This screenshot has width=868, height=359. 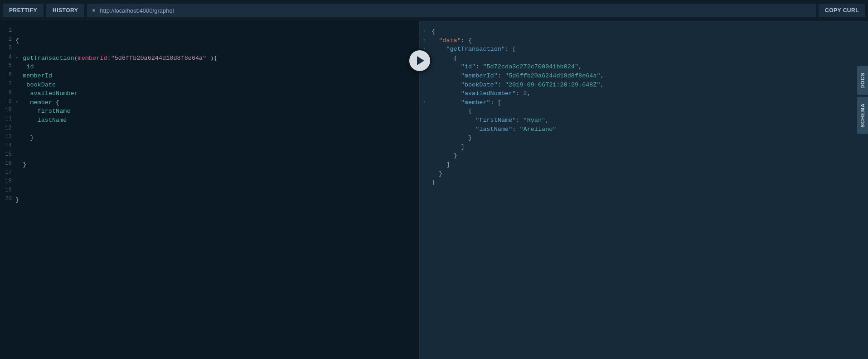 What do you see at coordinates (7, 191) in the screenshot?
I see `line-number: 19` at bounding box center [7, 191].